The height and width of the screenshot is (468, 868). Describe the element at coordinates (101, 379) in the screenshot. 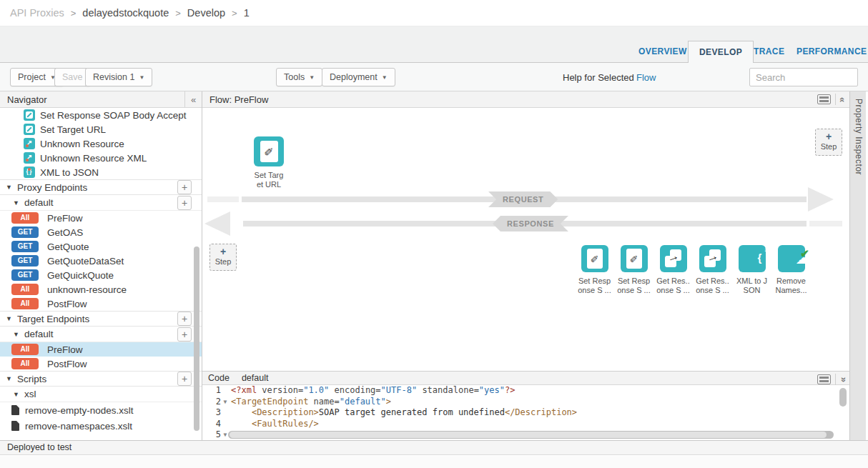

I see `nav-section-scripts: ▼Scripts+` at that location.